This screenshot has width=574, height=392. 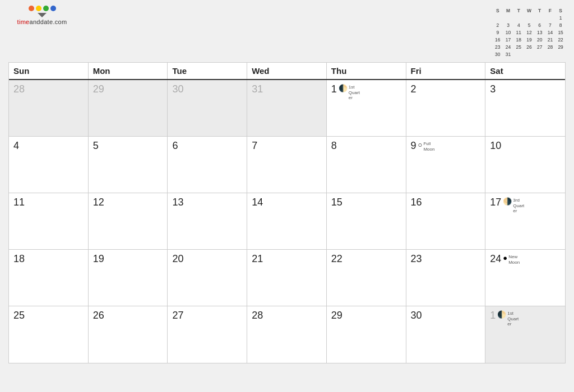 I want to click on mini-day: 14, so click(x=550, y=32).